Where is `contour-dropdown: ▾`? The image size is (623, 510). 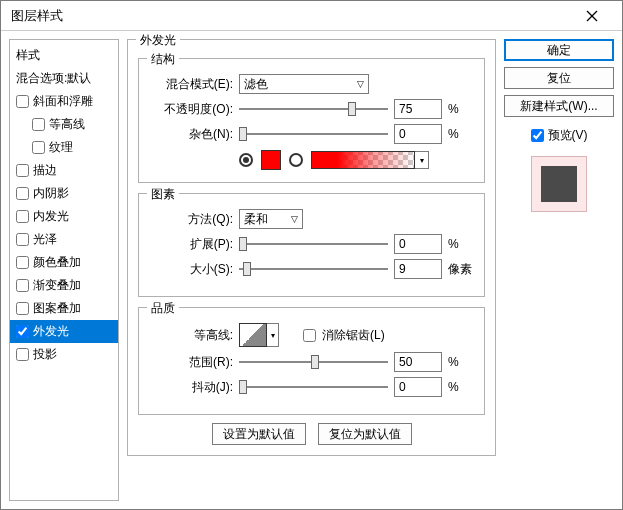
contour-dropdown: ▾ is located at coordinates (273, 335).